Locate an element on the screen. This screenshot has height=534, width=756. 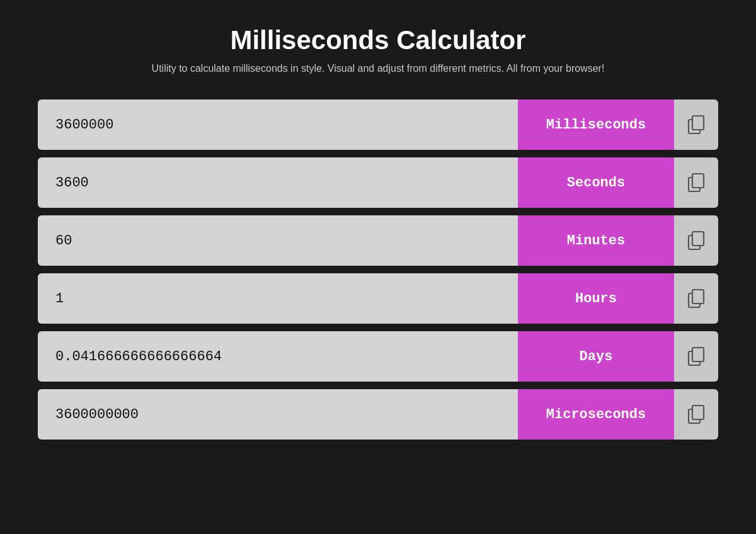
value-cell-milliseconds: 3600000 is located at coordinates (278, 125).